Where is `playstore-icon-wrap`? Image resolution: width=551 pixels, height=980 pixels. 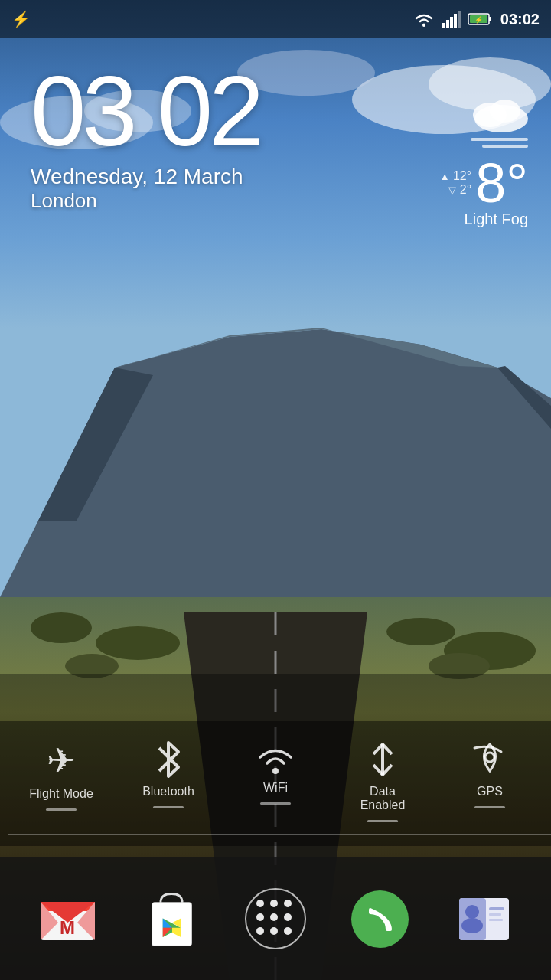
playstore-icon-wrap is located at coordinates (171, 919).